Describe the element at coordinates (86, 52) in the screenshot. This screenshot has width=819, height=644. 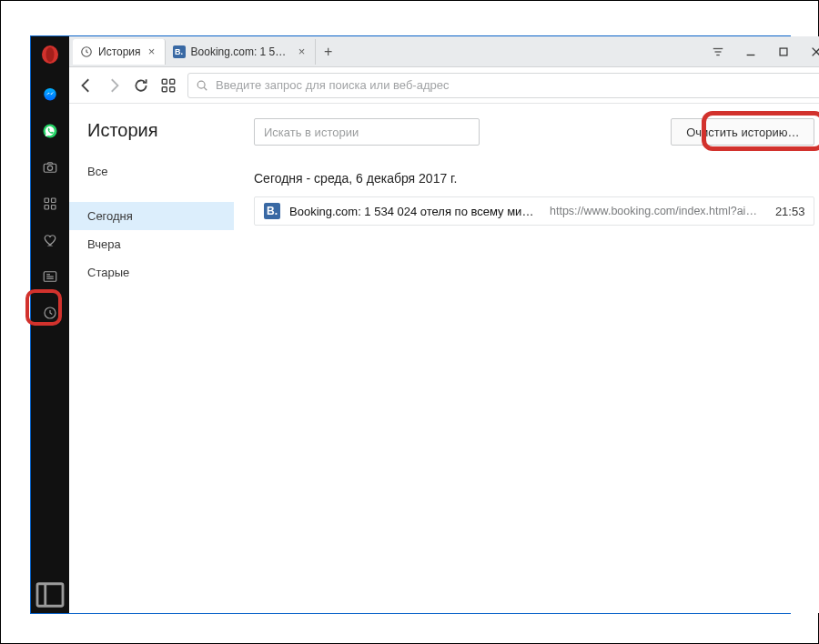
I see `history-tab-icon` at that location.